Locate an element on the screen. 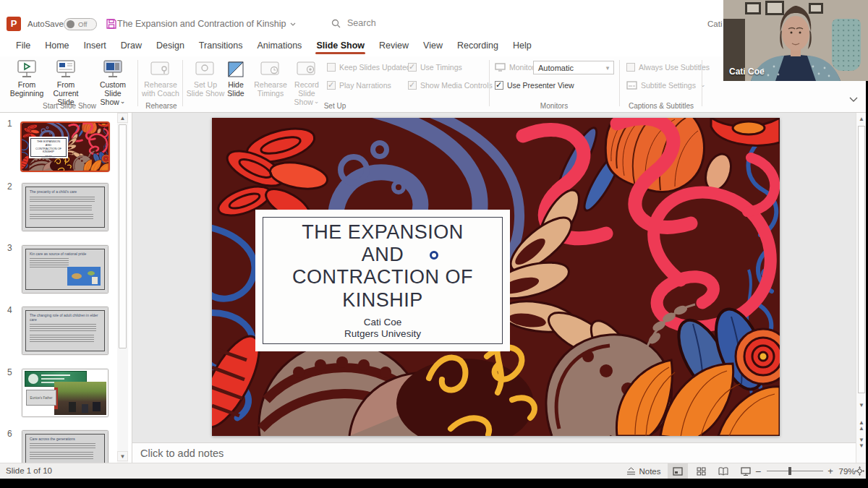 The height and width of the screenshot is (488, 868). custom-slide-show-button: Custom Slide Show is located at coordinates (113, 82).